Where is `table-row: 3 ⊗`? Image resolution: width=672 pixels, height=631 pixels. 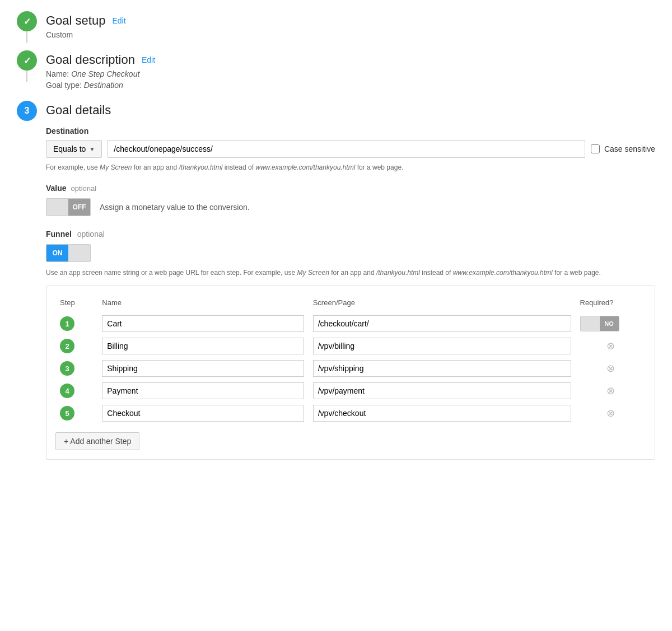
table-row: 3 ⊗ is located at coordinates (351, 368).